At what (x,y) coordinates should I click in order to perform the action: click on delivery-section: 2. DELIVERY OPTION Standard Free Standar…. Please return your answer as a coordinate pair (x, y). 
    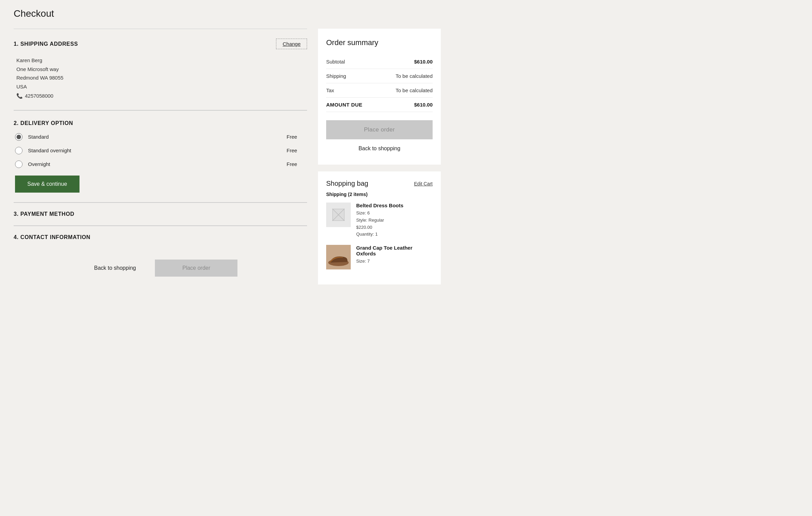
    Looking at the image, I should click on (160, 156).